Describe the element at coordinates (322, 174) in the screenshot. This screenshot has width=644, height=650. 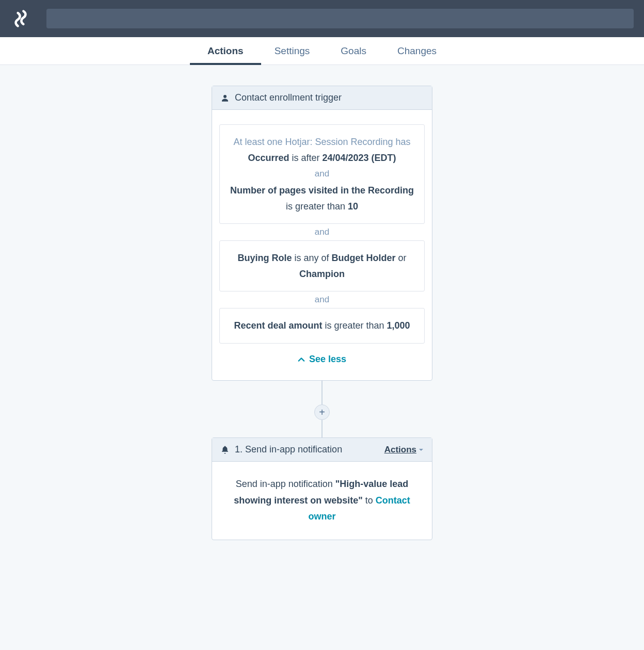
I see `criteria-inner-and: and` at that location.